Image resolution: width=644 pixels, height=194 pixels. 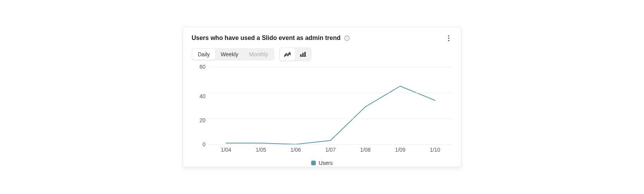 What do you see at coordinates (259, 54) in the screenshot?
I see `tab-monthly: Monthly` at bounding box center [259, 54].